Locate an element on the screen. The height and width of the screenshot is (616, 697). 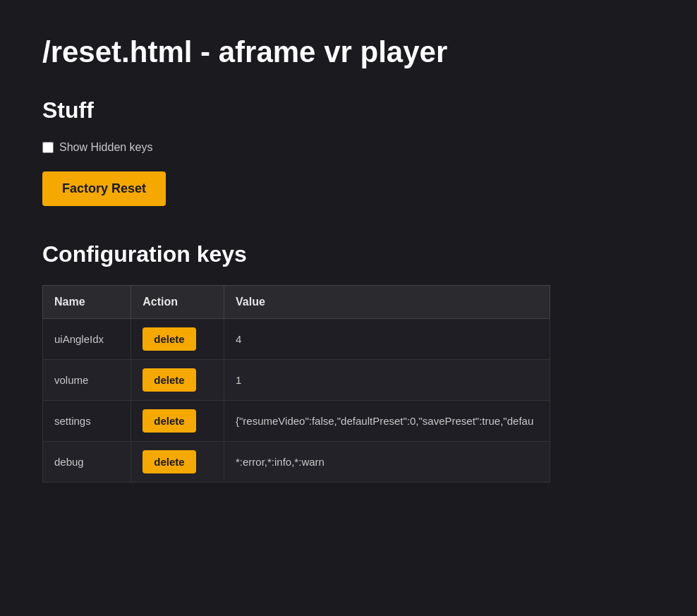
stuff-section-title: Stuff is located at coordinates (348, 110).